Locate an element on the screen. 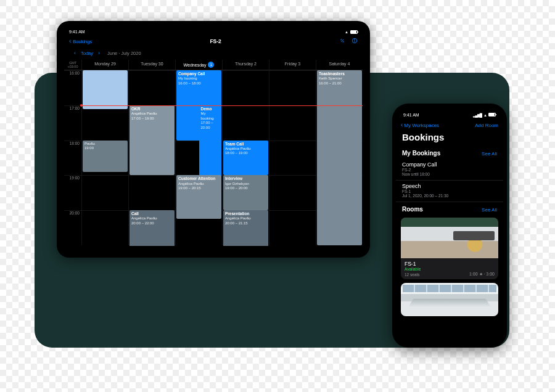 This screenshot has width=555, height=392. room-seats: 12 seats is located at coordinates (413, 275).